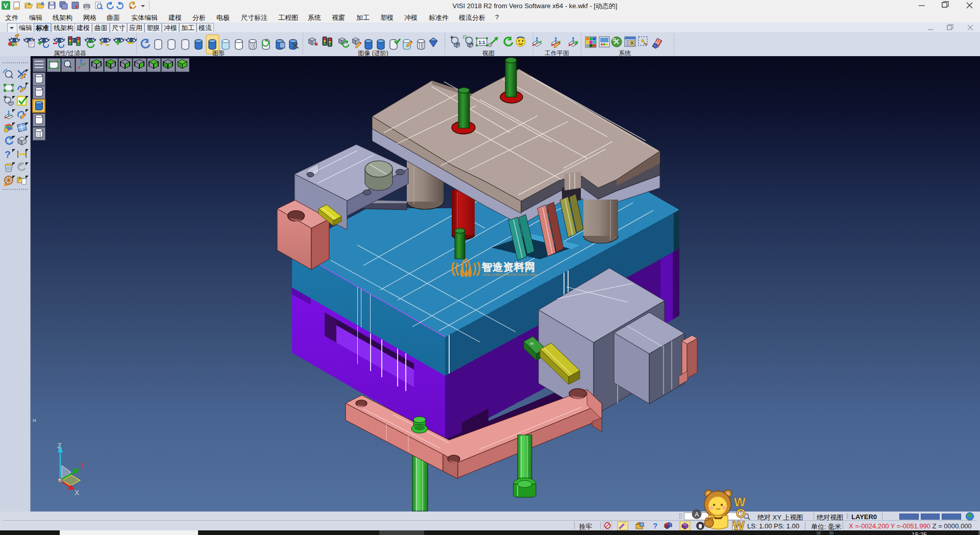 Image resolution: width=980 pixels, height=535 pixels. What do you see at coordinates (739, 525) in the screenshot?
I see `svg-text: W` at bounding box center [739, 525].